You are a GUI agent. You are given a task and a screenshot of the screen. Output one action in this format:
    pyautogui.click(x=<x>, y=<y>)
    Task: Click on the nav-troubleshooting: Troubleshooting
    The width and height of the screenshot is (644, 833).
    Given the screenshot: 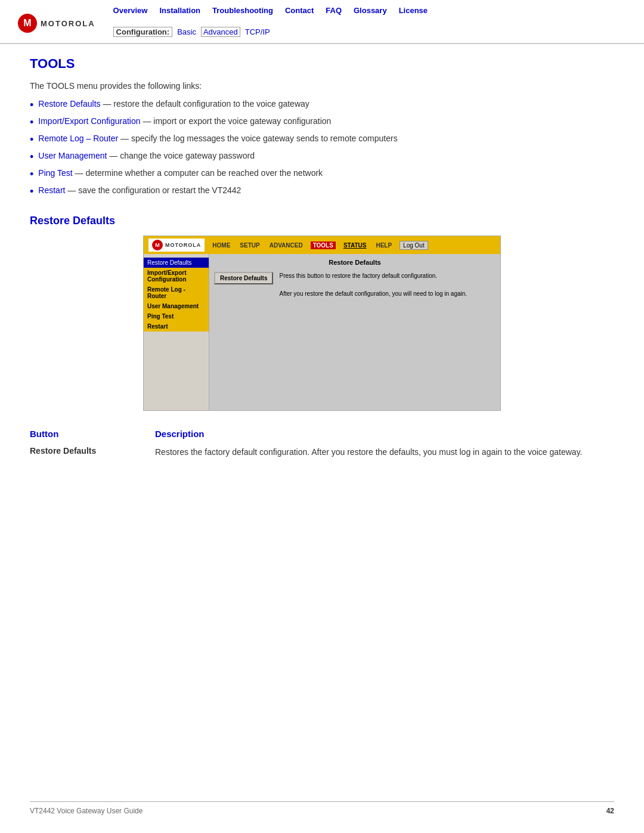 What is the action you would take?
    pyautogui.click(x=243, y=11)
    